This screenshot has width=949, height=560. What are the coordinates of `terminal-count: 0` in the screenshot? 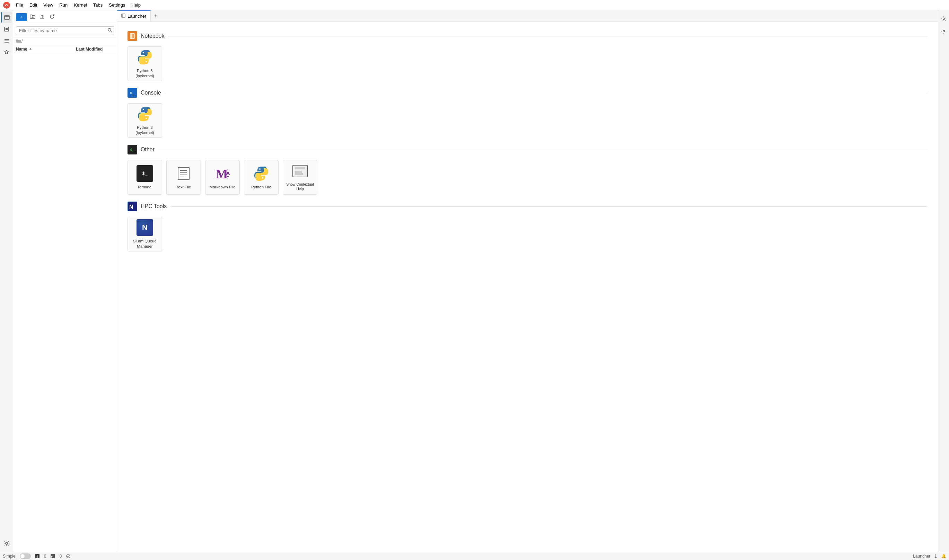 It's located at (60, 556).